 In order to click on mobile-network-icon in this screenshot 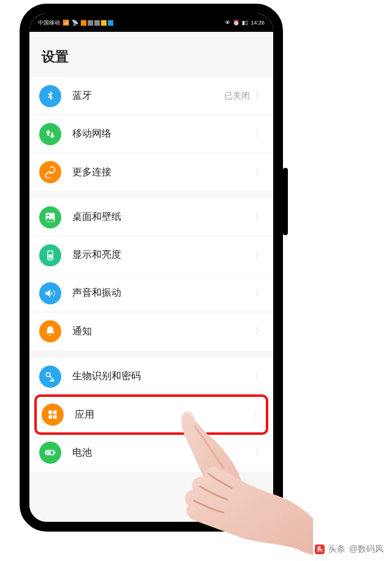, I will do `click(50, 134)`.